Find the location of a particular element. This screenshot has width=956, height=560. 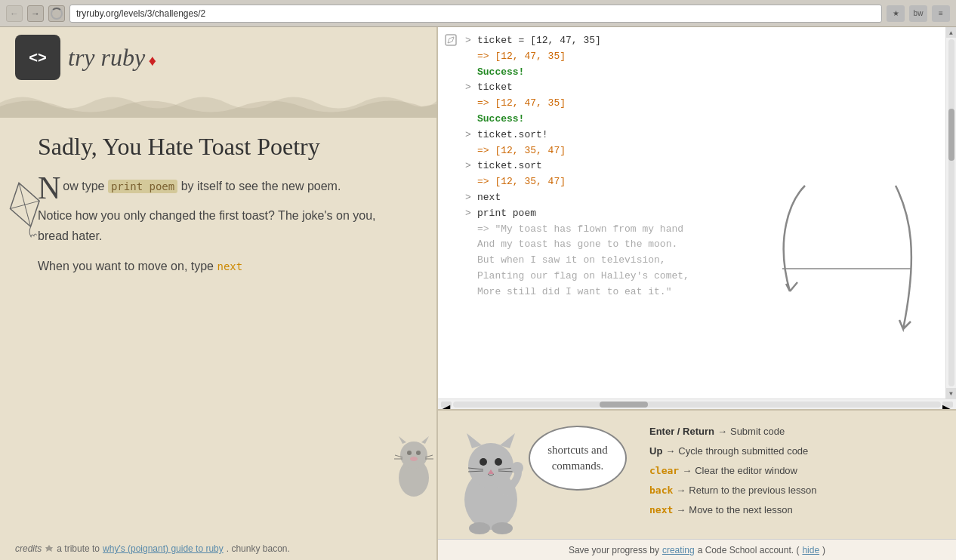

save-bar: Save your progress by creating a Code Sc… is located at coordinates (697, 549).